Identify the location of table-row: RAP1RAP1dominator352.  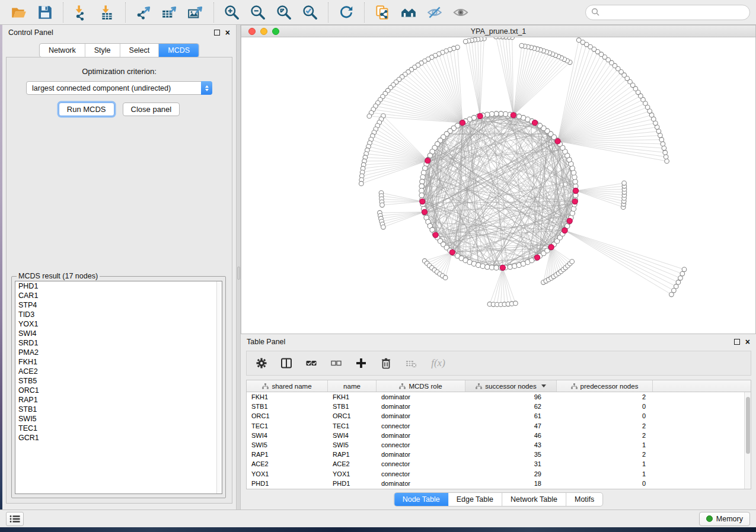
(496, 454).